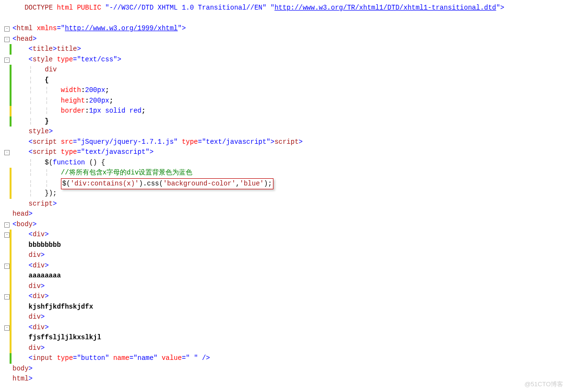  Describe the element at coordinates (290, 142) in the screenshot. I see `code-text: <script src="jSquery/jquery-1.7.1.js" ty…` at that location.